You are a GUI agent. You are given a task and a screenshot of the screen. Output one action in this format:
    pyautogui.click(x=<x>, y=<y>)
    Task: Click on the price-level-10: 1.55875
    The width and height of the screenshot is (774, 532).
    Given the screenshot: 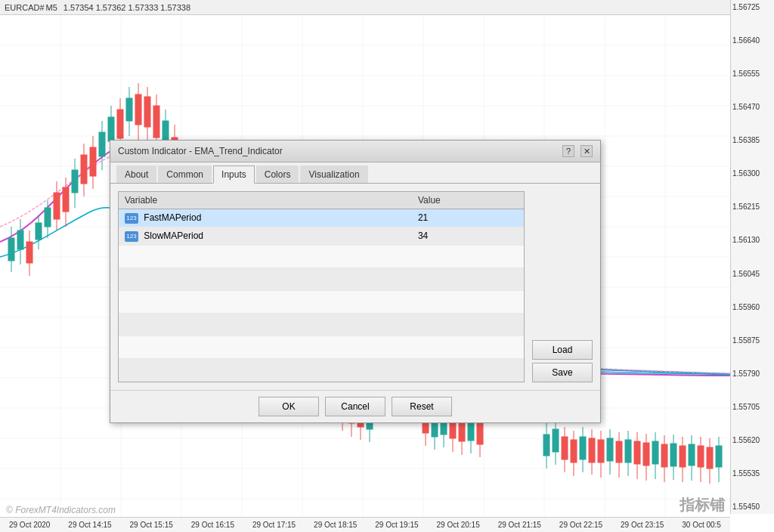 What is the action you would take?
    pyautogui.click(x=753, y=340)
    